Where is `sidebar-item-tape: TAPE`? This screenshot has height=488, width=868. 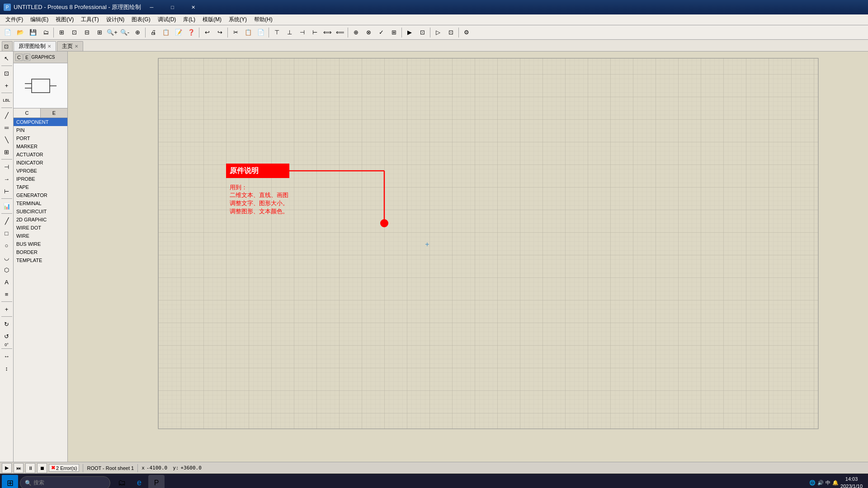
sidebar-item-tape: TAPE is located at coordinates (41, 187).